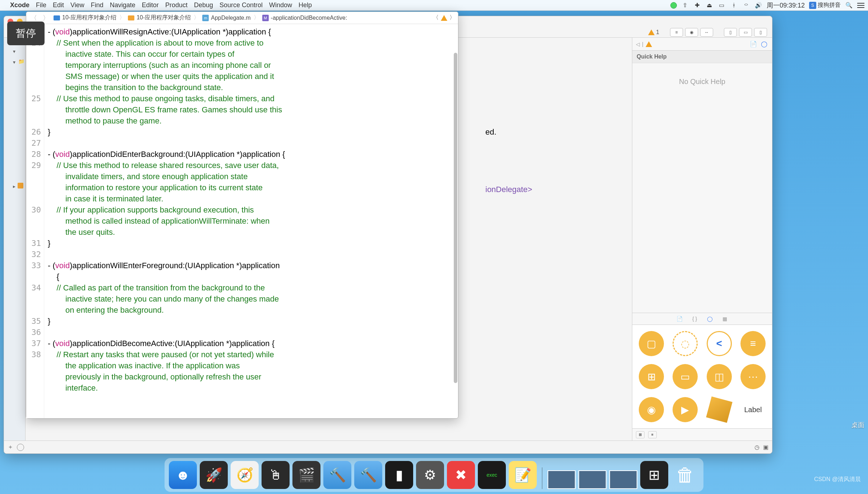  What do you see at coordinates (707, 32) in the screenshot?
I see `version-editor-button: ↔` at bounding box center [707, 32].